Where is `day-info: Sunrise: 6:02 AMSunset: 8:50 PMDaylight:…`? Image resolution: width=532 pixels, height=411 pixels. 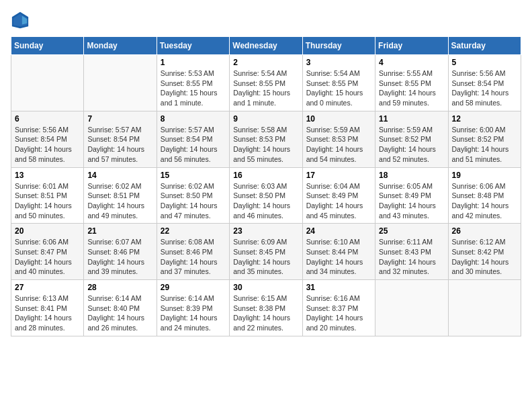
day-info: Sunrise: 6:02 AMSunset: 8:50 PMDaylight:… is located at coordinates (193, 201).